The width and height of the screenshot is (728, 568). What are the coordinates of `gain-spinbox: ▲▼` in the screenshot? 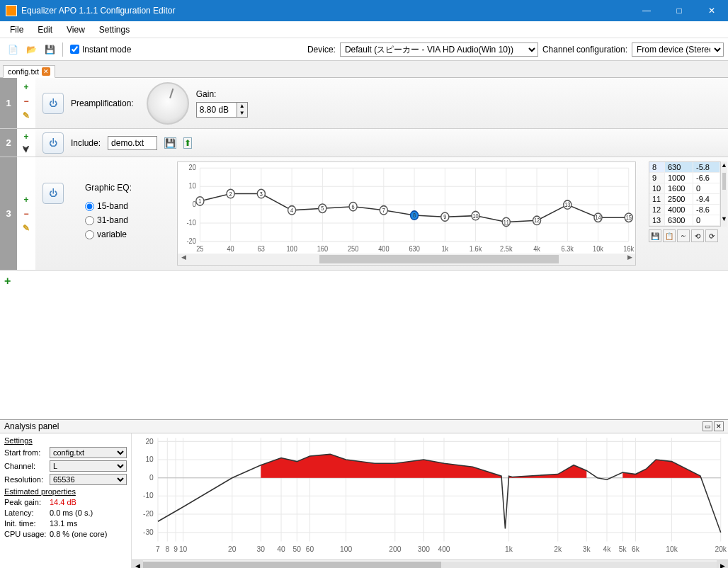 It's located at (222, 110).